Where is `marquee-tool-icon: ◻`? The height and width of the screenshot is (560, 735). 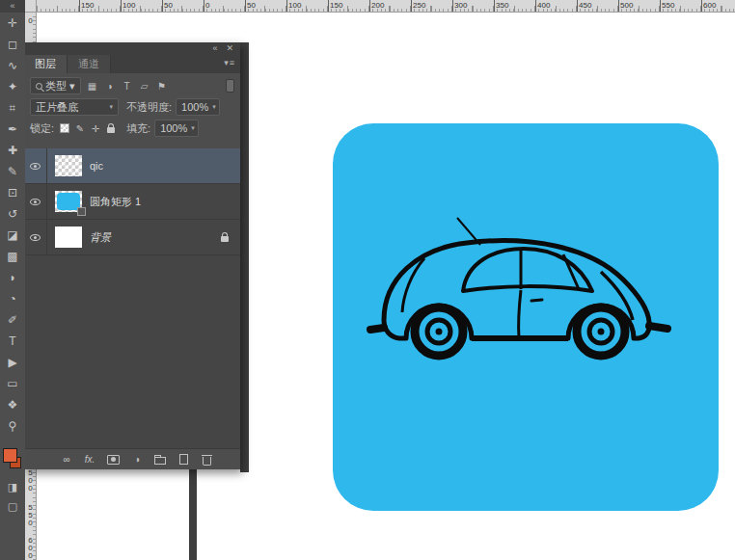
marquee-tool-icon: ◻ is located at coordinates (13, 44).